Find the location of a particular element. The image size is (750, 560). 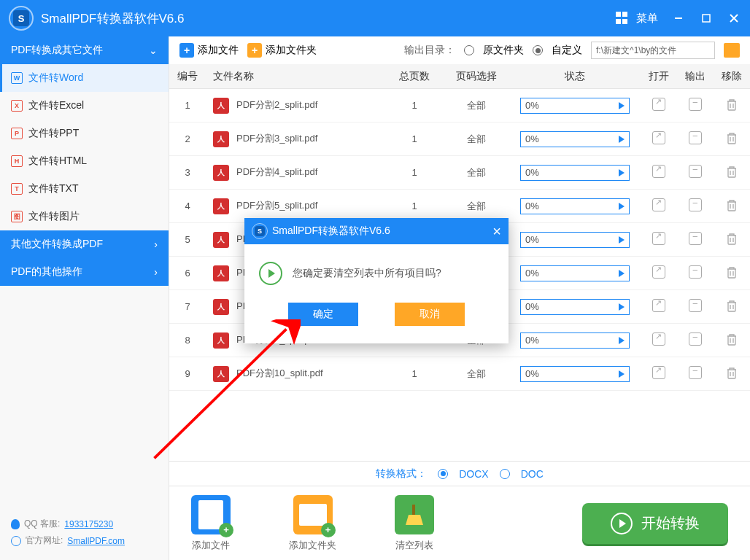

start-convert-button: 开始转换 is located at coordinates (655, 524).